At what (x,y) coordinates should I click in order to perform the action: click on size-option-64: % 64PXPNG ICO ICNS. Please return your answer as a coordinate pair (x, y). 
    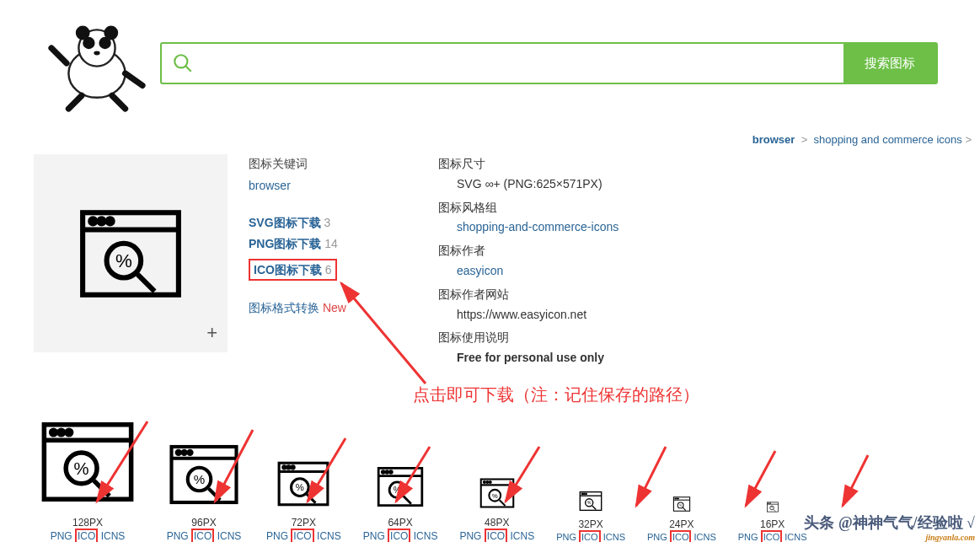
    Looking at the image, I should click on (401, 502).